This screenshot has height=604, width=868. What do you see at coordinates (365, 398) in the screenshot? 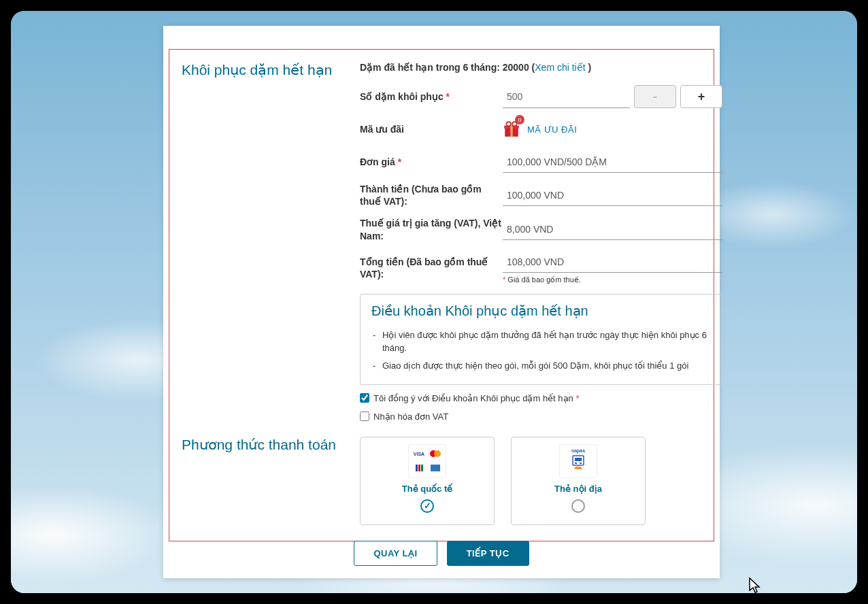
I see `agree-checkbox` at bounding box center [365, 398].